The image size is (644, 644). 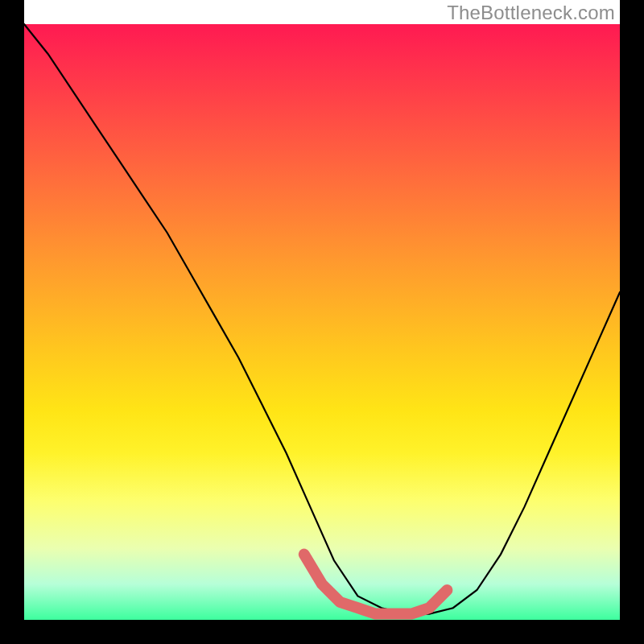 I want to click on watermark-text: TheBottleneck.com, so click(x=531, y=13).